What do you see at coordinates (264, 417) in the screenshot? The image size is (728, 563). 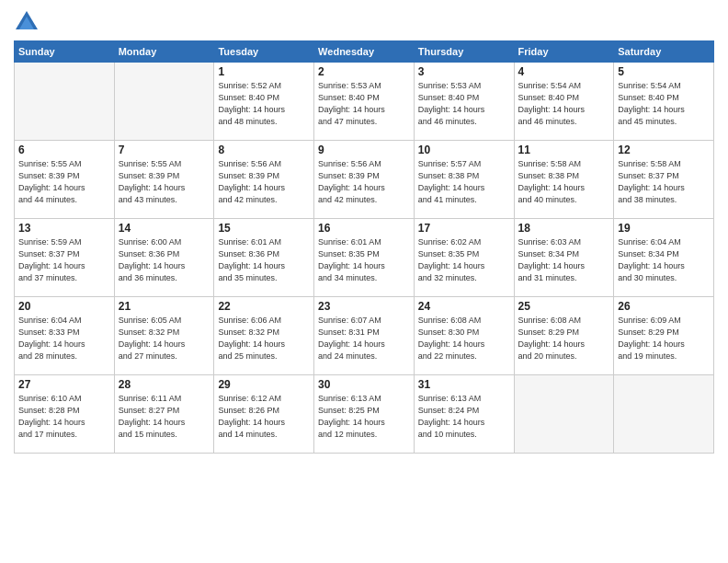 I see `day-info: Sunrise: 6:12 AMSunset: 8:26 PMDaylight:…` at bounding box center [264, 417].